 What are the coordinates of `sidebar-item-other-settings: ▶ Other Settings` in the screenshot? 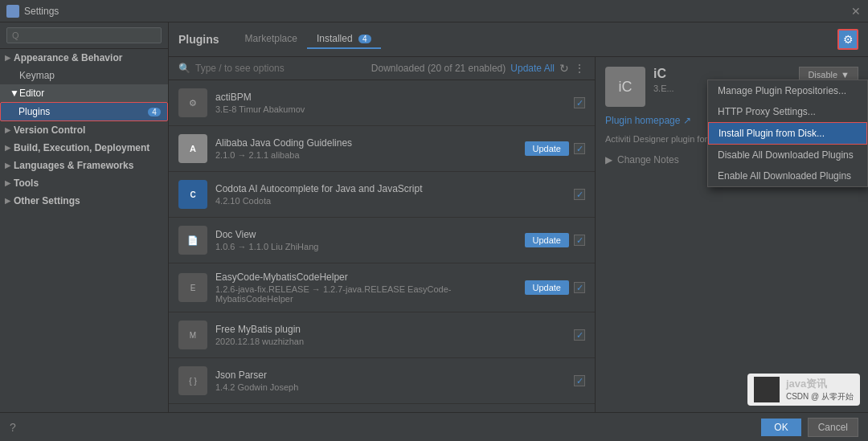 It's located at (84, 201).